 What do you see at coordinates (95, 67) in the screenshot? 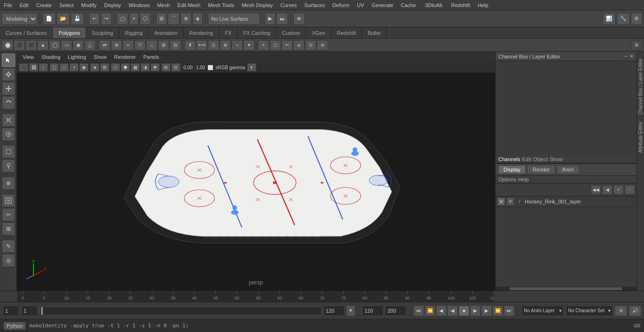
I see `vp-isolate-btn: ◈` at bounding box center [95, 67].